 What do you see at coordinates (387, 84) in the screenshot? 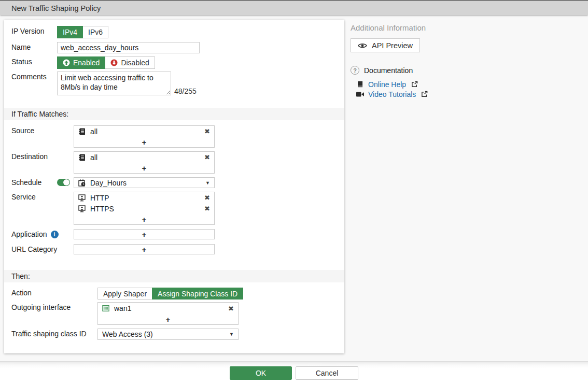
I see `online-help-link: Online Help` at bounding box center [387, 84].